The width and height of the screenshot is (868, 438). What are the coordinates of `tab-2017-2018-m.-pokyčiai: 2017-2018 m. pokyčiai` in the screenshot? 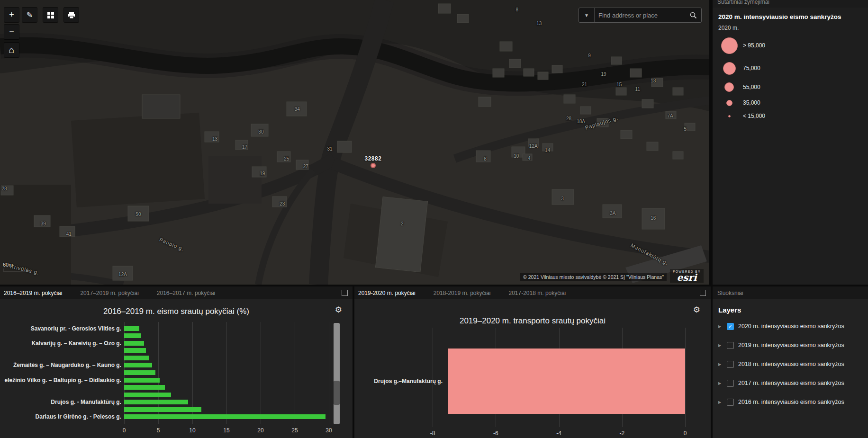 It's located at (537, 293).